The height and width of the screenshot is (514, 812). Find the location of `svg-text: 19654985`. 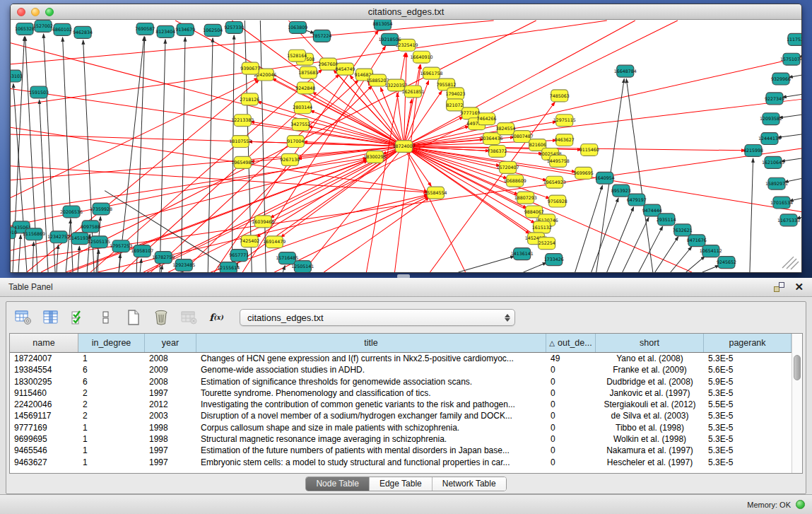

svg-text: 19654985 is located at coordinates (242, 163).